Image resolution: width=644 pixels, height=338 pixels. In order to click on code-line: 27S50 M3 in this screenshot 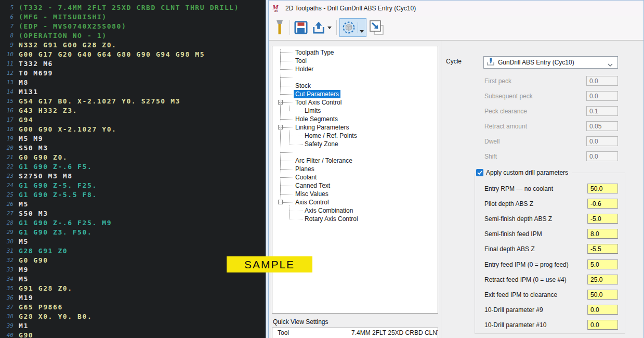, I will do `click(133, 213)`.